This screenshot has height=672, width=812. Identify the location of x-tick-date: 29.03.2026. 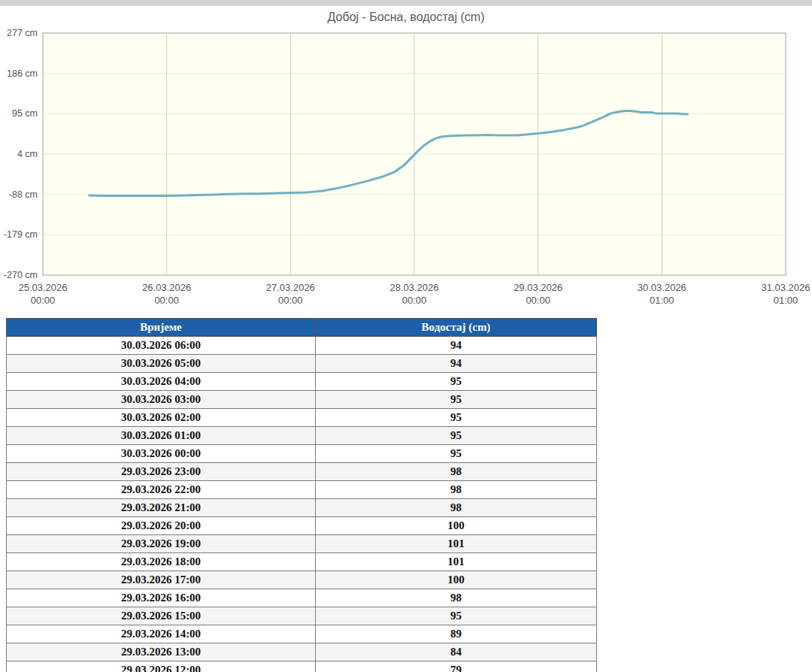
(538, 287).